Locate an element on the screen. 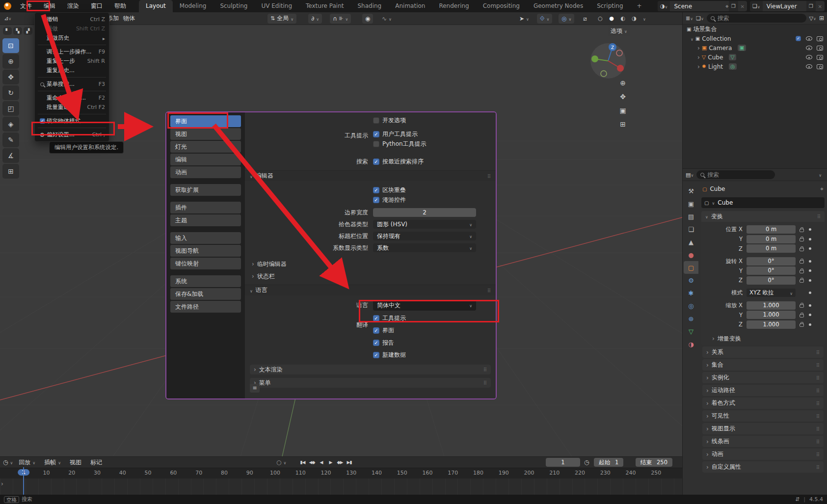  delta-transform-collapsed: 增量变换 is located at coordinates (763, 339).